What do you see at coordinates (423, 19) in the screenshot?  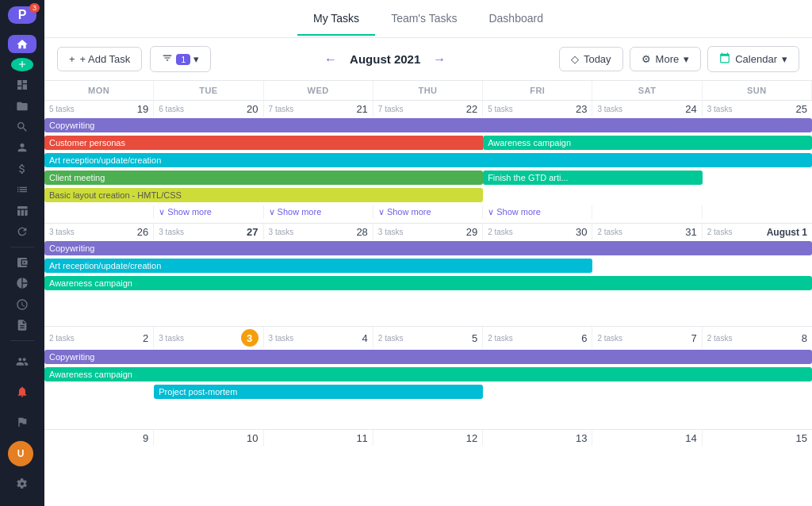 I see `tab-teams-tasks: Team's Tasks` at bounding box center [423, 19].